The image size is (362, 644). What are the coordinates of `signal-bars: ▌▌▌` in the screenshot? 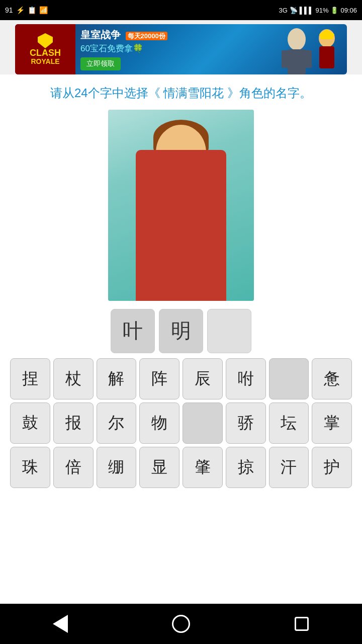 It's located at (307, 10).